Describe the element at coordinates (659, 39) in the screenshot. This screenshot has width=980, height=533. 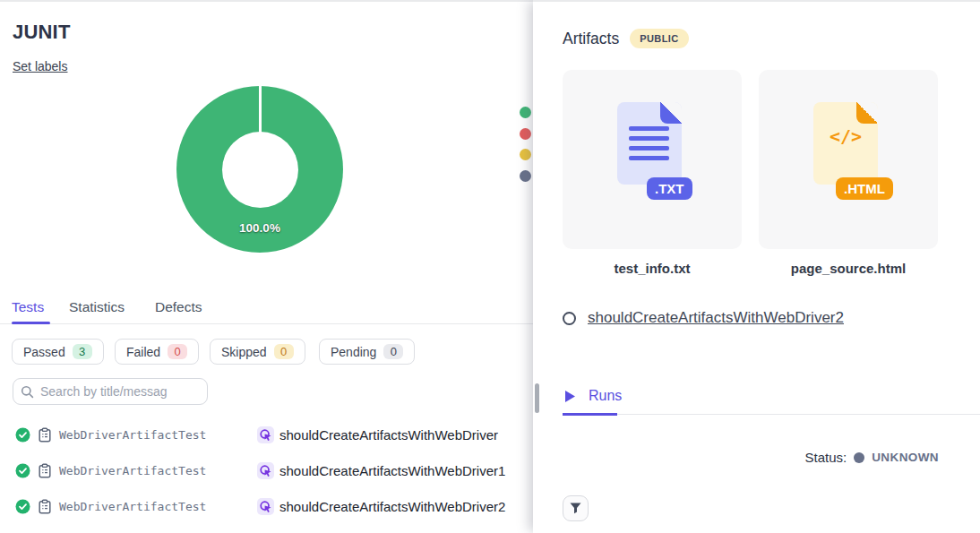
I see `public-badge: PUBLIC` at that location.